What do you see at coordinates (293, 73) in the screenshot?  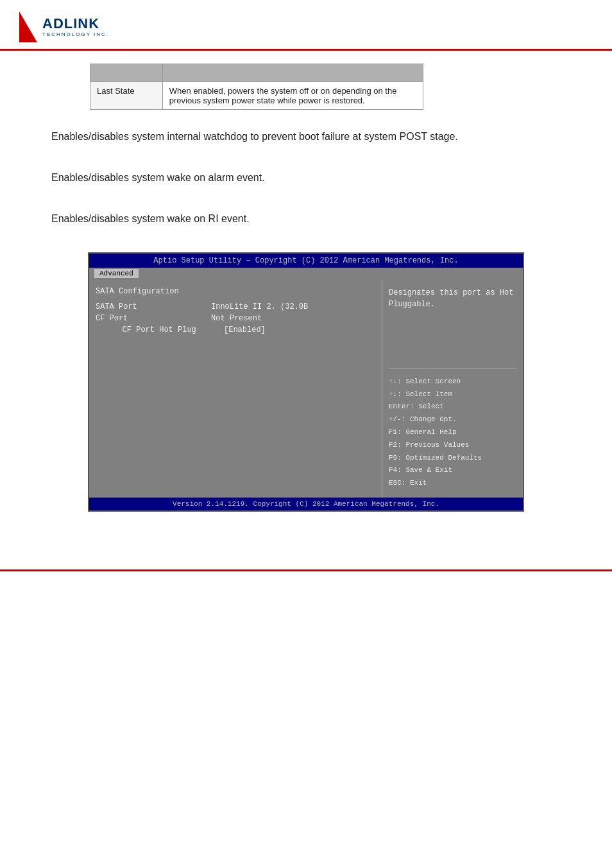 I see `table-header-col2` at bounding box center [293, 73].